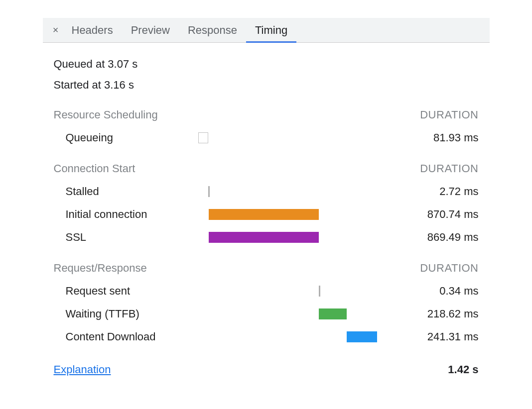 This screenshot has height=409, width=532. What do you see at coordinates (126, 214) in the screenshot?
I see `row-label: Initial connection` at bounding box center [126, 214].